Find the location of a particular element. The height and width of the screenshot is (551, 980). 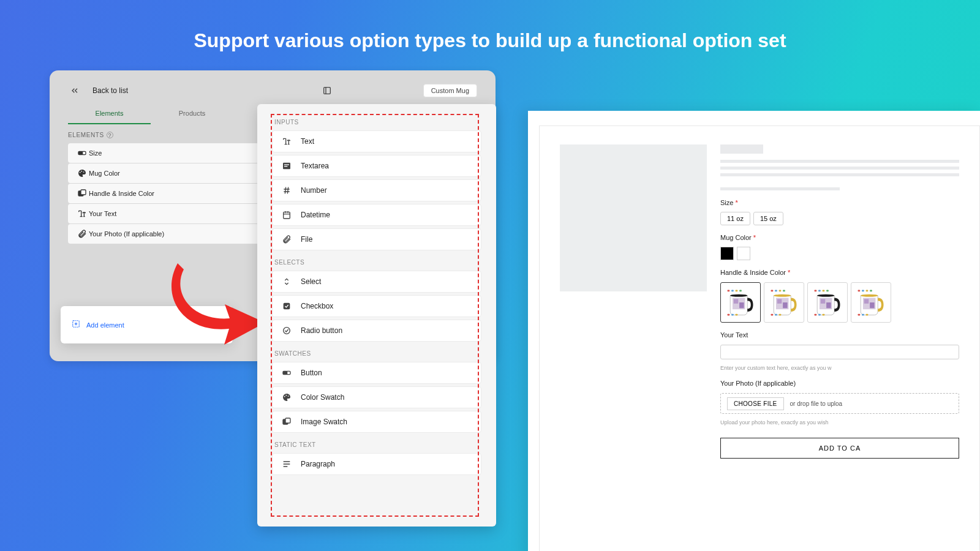

photo-hint: Upload your photo here, exactly as you w… is located at coordinates (840, 422).